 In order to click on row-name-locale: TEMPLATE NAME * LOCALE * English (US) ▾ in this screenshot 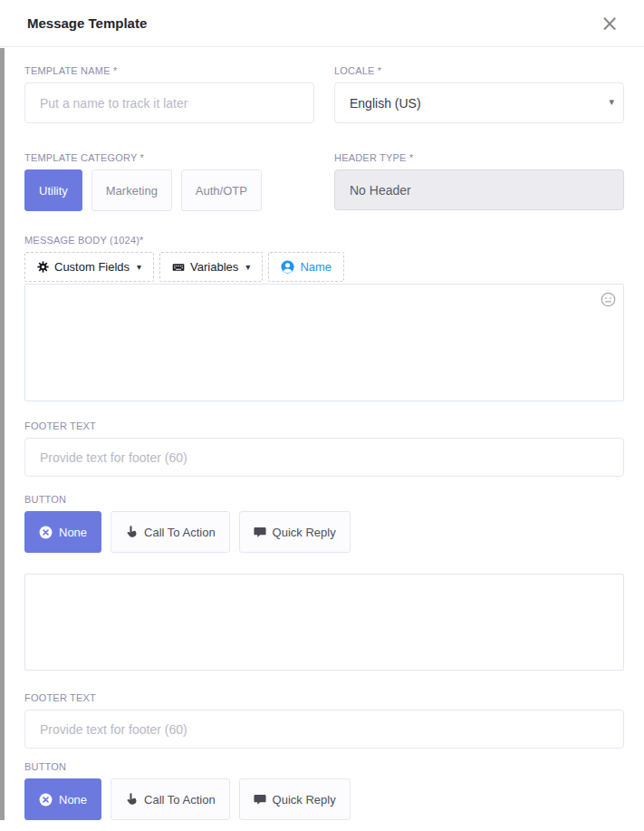, I will do `click(324, 94)`.